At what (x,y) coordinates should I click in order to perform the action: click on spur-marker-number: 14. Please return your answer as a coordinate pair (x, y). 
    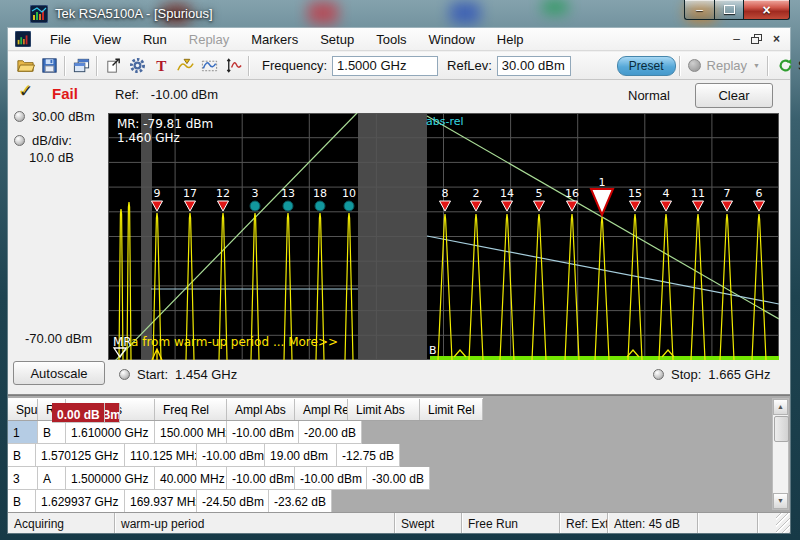
    Looking at the image, I should click on (507, 194).